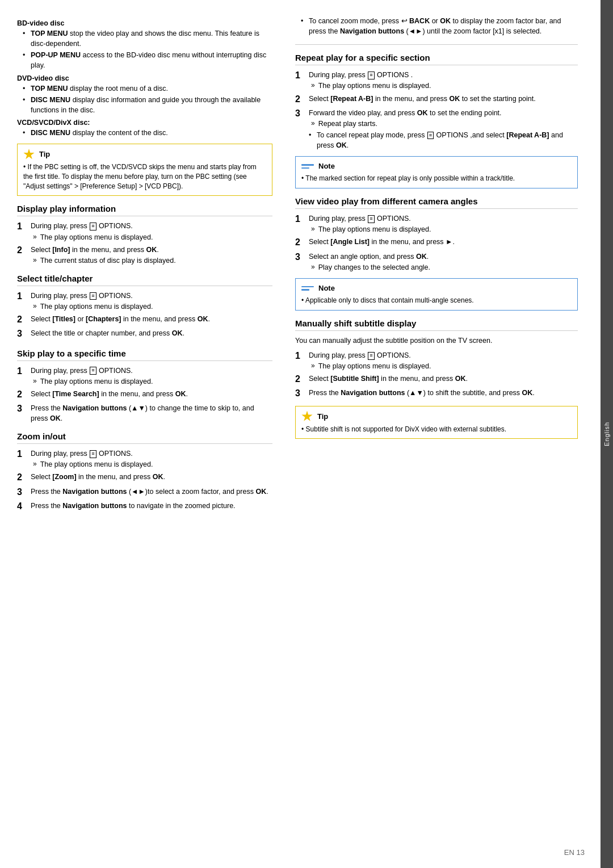 The width and height of the screenshot is (613, 868). What do you see at coordinates (436, 301) in the screenshot?
I see `note-content: • Applicable only to discs that contain …` at bounding box center [436, 301].